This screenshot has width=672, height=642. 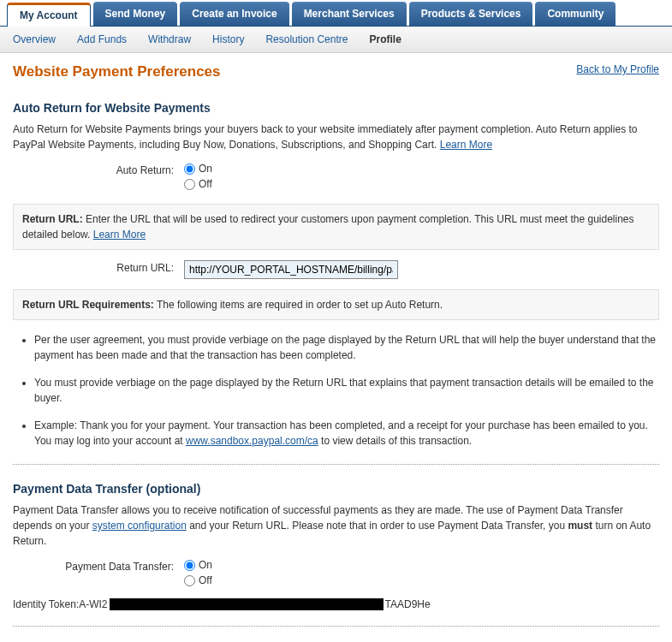 I want to click on return-url-input, so click(x=291, y=270).